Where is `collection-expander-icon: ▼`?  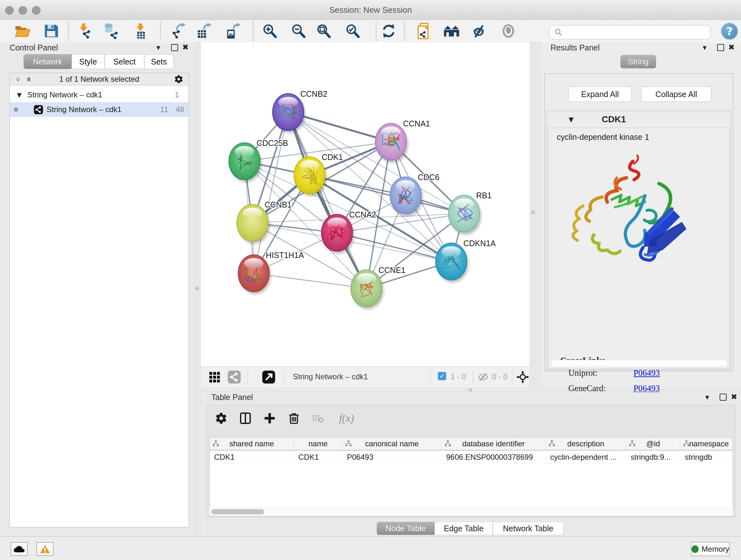 collection-expander-icon: ▼ is located at coordinates (19, 95).